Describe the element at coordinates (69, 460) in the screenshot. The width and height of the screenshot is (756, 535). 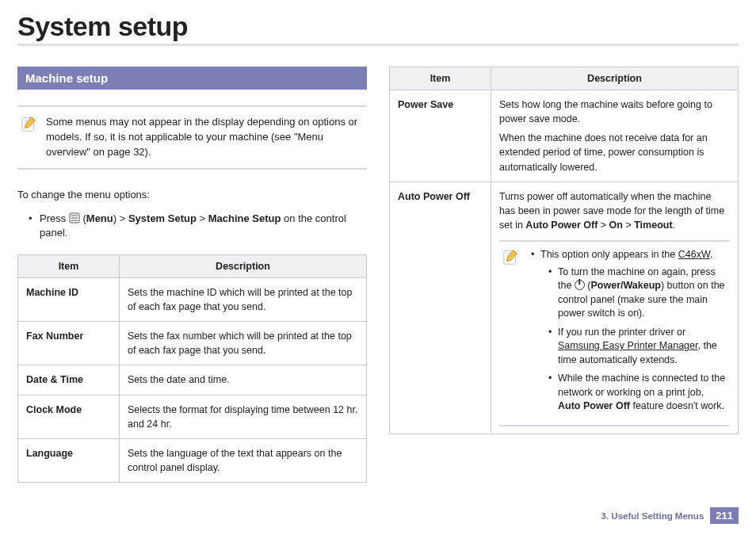
I see `item-cell: Language` at that location.